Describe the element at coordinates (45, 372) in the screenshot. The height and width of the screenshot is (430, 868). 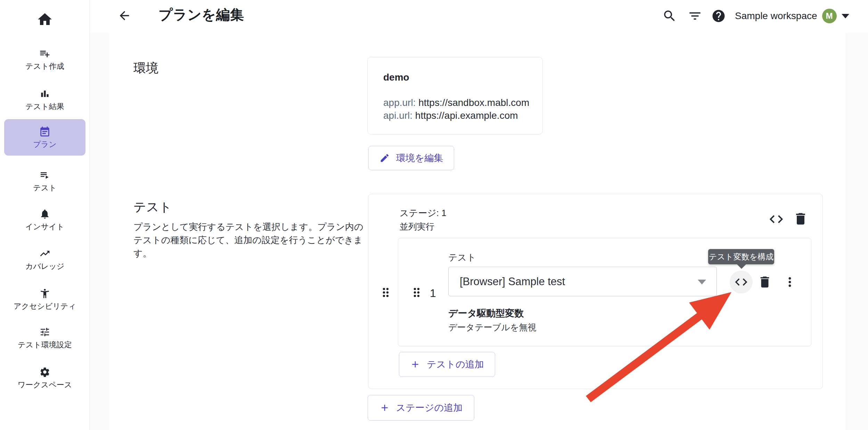
I see `gear-icon` at that location.